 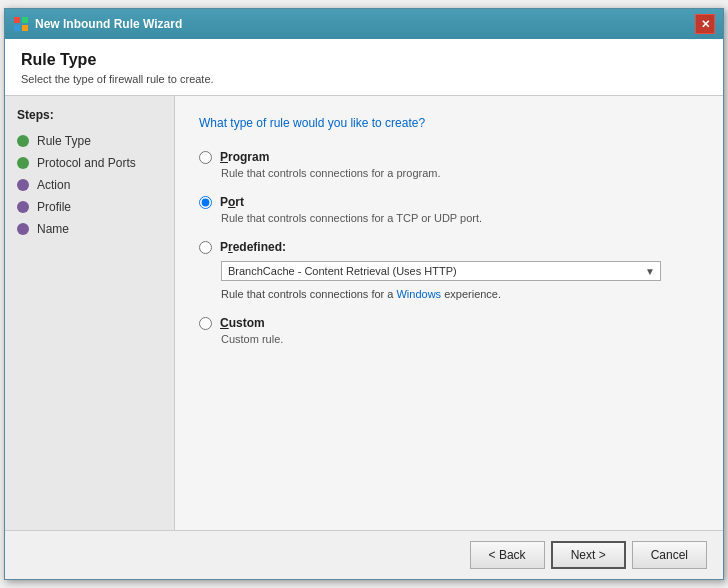 What do you see at coordinates (364, 60) in the screenshot?
I see `page-title: Rule Type` at bounding box center [364, 60].